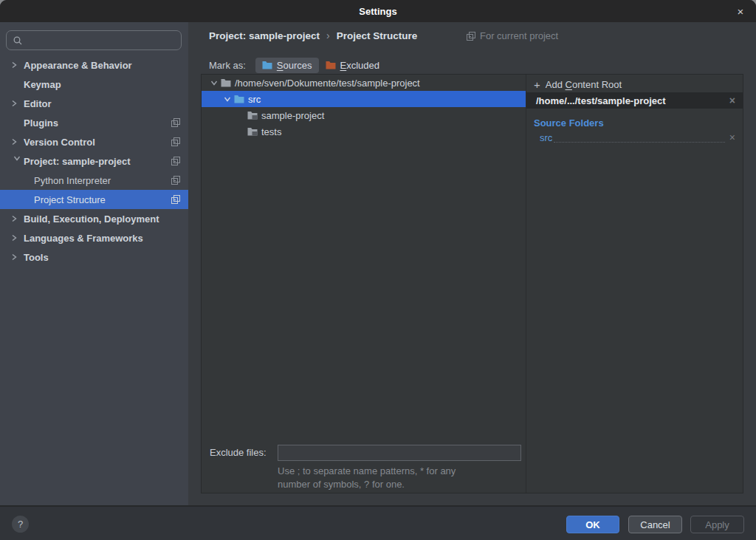 This screenshot has width=756, height=540. What do you see at coordinates (656, 524) in the screenshot?
I see `cancel-button: Cancel` at bounding box center [656, 524].